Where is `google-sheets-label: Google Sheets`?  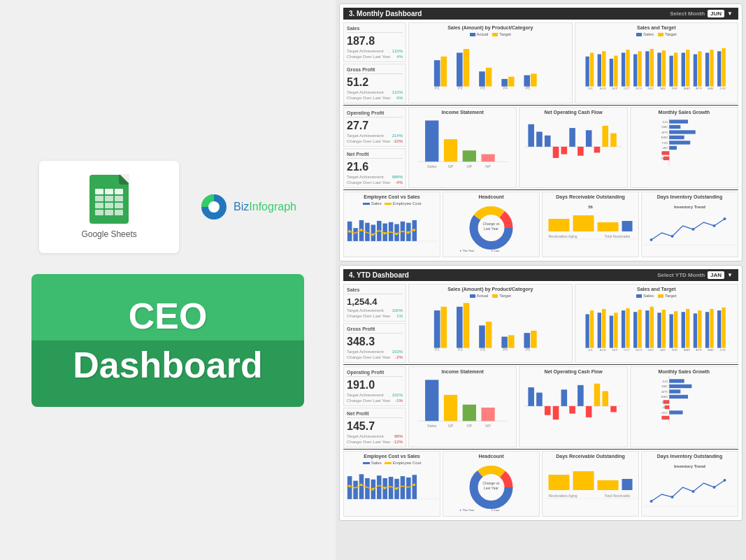
google-sheets-label: Google Sheets is located at coordinates (109, 234).